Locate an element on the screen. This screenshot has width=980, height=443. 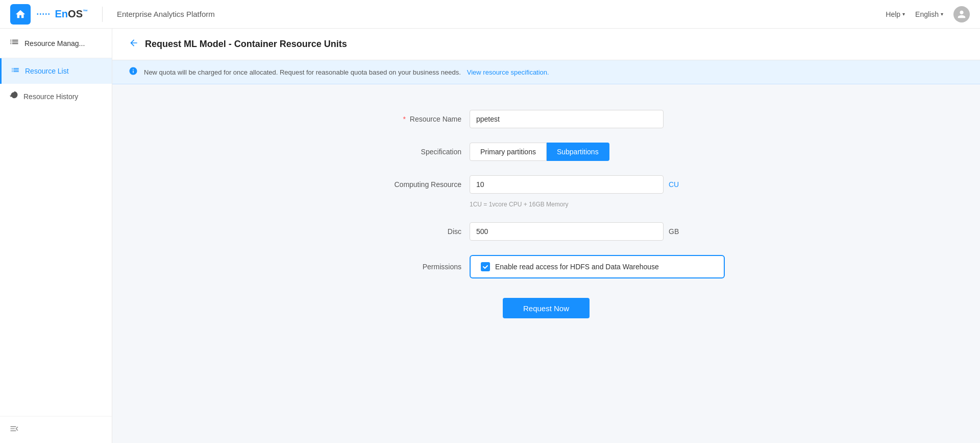
submit-row: Request Now is located at coordinates (546, 308).